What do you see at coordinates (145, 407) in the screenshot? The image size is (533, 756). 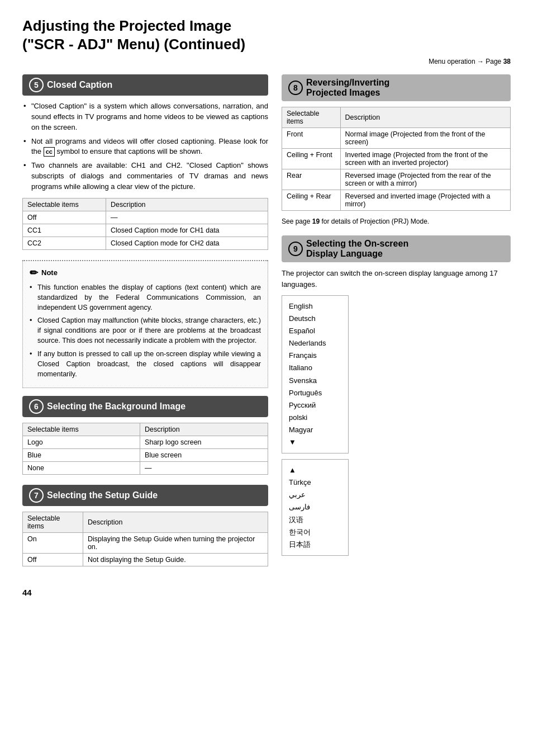 I see `background-image-header: 6 Selecting the Background Image` at bounding box center [145, 407].